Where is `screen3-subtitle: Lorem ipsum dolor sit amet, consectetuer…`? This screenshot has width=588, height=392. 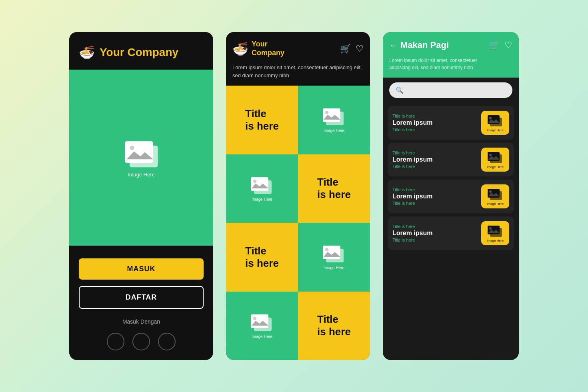 screen3-subtitle: Lorem ipsum dolor sit amet, consectetuer… is located at coordinates (451, 66).